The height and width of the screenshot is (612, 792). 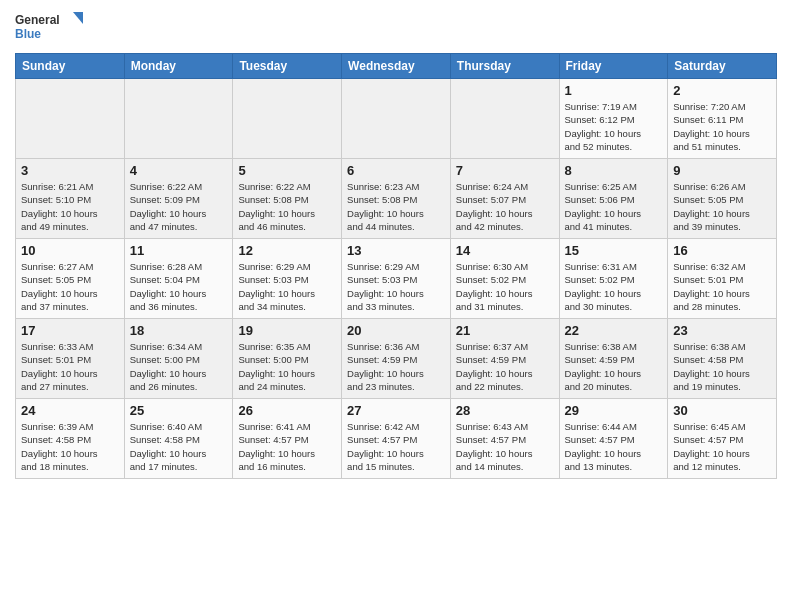 I want to click on calendar-cell: 15Sunrise: 6:31 AM Sunset: 5:02 PM Dayli…, so click(x=614, y=279).